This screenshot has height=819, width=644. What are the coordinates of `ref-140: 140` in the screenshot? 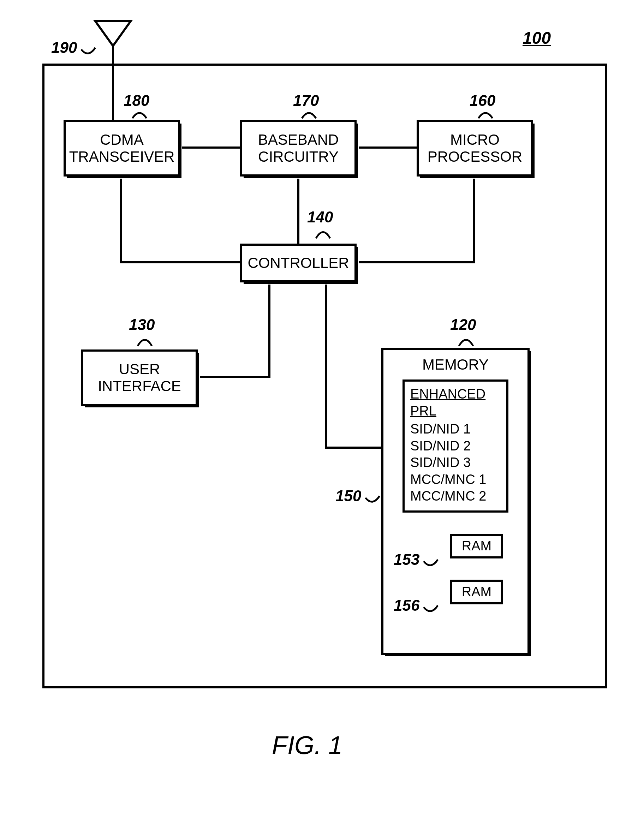 It's located at (320, 217).